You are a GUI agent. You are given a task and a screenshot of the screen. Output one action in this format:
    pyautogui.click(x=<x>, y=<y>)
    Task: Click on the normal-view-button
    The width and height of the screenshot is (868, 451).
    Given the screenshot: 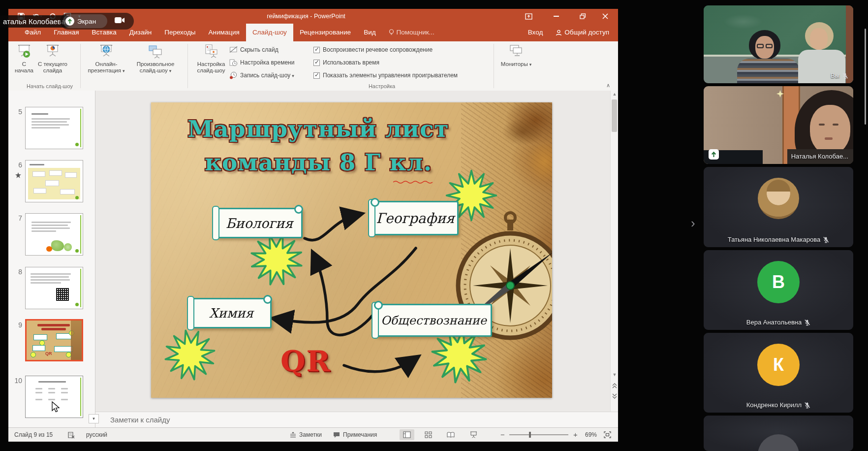 What is the action you would take?
    pyautogui.click(x=407, y=435)
    